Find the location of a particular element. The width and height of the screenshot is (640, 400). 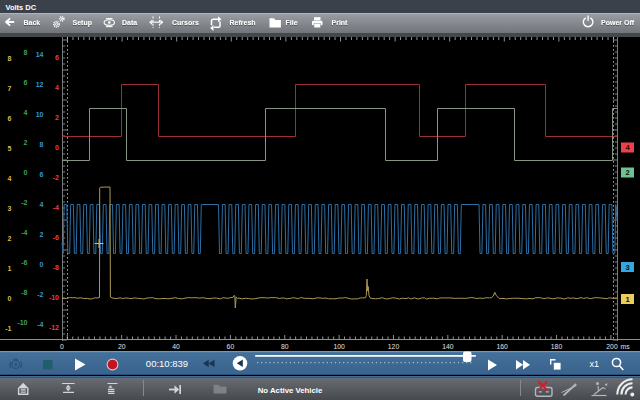

svg-text: 12 is located at coordinates (40, 84).